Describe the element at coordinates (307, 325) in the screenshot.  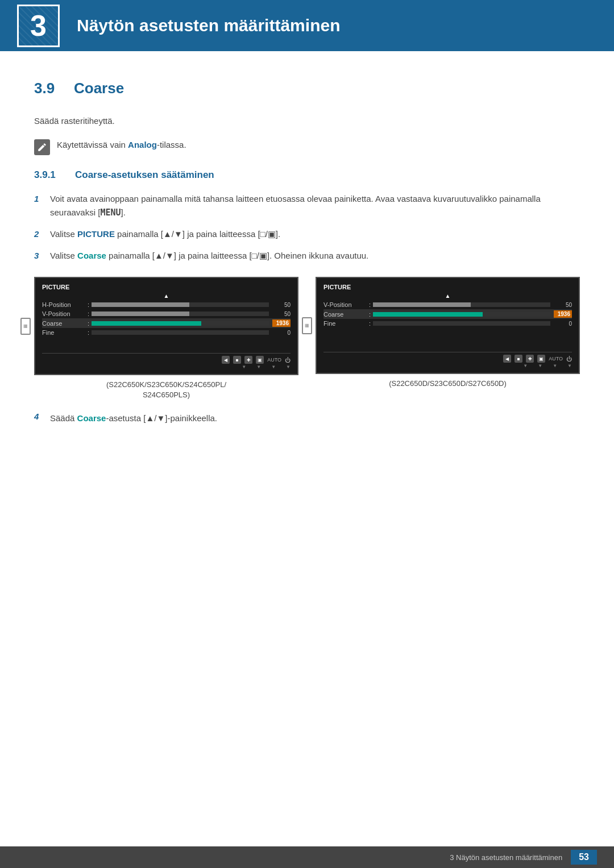
I see `monitor-icon-2-symbol: ▦` at that location.